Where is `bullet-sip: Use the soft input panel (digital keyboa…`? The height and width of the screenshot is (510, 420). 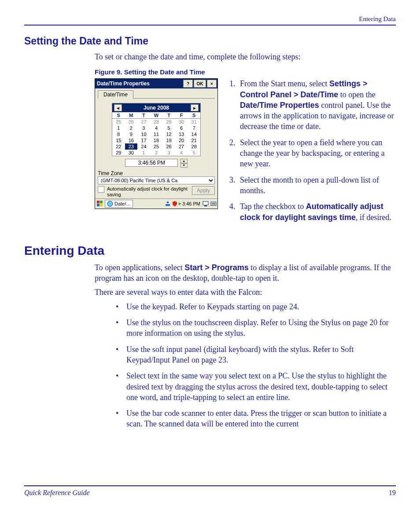 bullet-sip: Use the soft input panel (digital keyboa… is located at coordinates (254, 355).